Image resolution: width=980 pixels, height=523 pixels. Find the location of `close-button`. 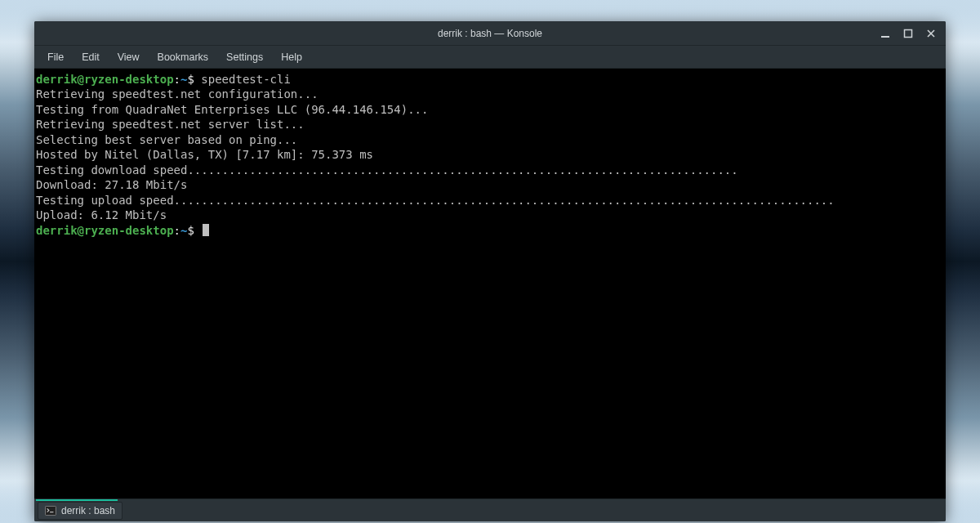

close-button is located at coordinates (931, 34).